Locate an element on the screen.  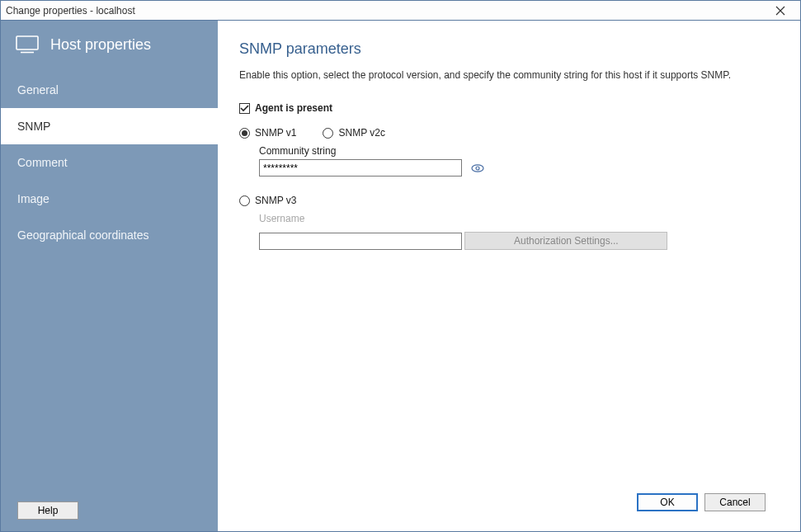
close-icon is located at coordinates (780, 11).